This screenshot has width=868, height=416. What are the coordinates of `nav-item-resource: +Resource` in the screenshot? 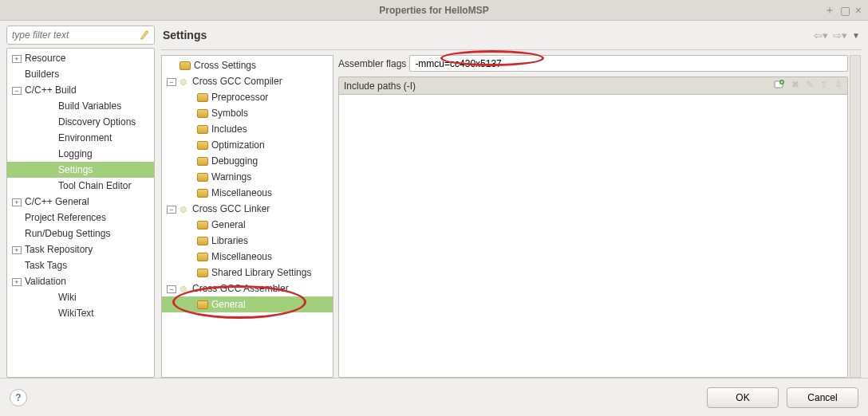 It's located at (81, 58).